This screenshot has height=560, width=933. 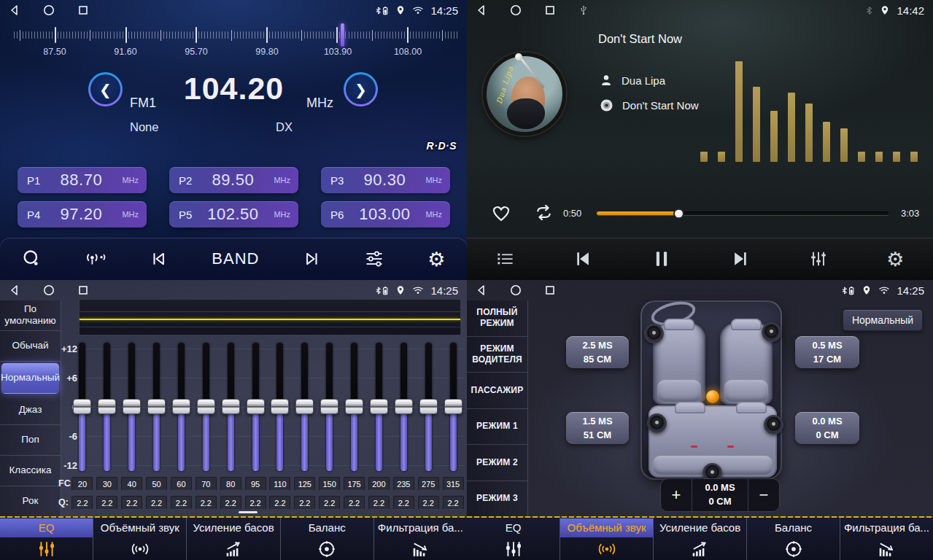 I want to click on decrease-delay-button: −, so click(x=764, y=495).